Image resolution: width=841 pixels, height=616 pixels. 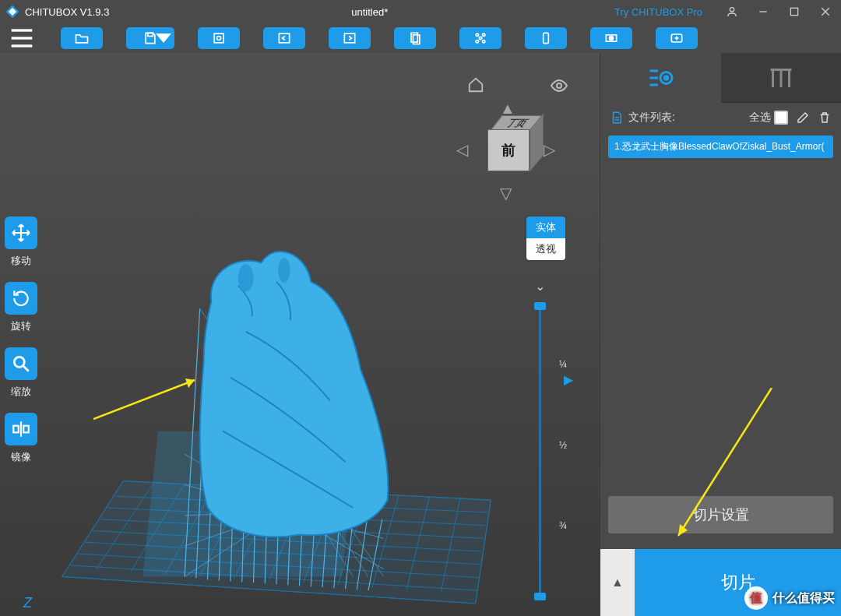 I want to click on hollow-button, so click(x=546, y=38).